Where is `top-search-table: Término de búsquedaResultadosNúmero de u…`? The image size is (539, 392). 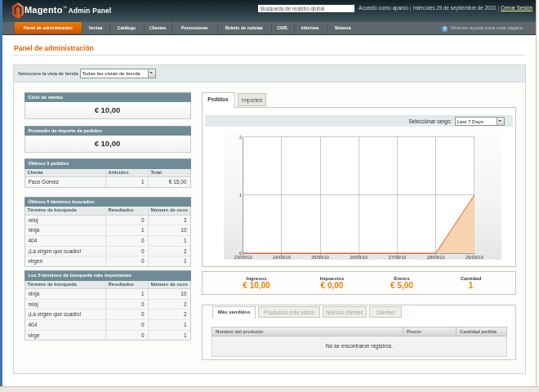
top-search-table: Término de búsquedaResultadosNúmero de u… is located at coordinates (108, 311).